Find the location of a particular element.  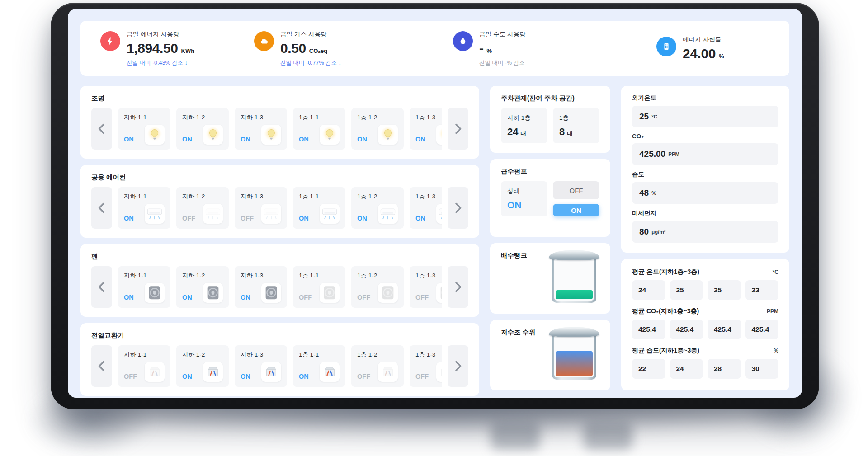

avg-label: 평균 온도(지하1층~3층) is located at coordinates (665, 272).